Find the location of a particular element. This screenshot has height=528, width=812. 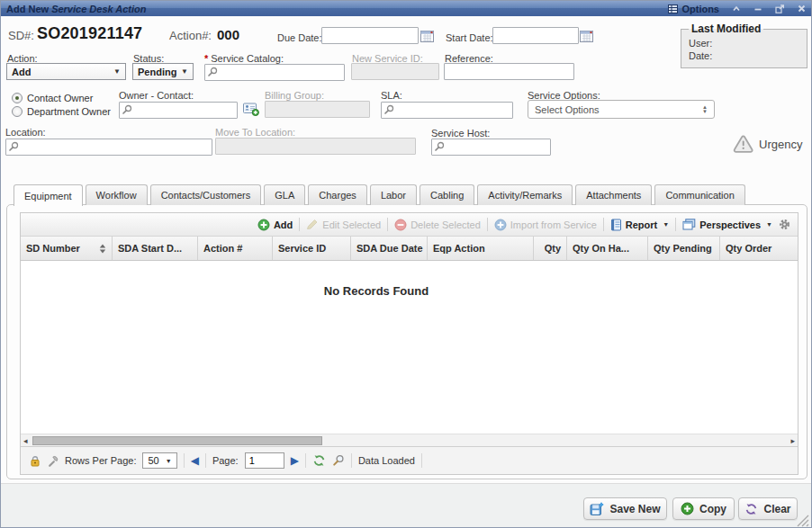

previous-page-icon: ◀ is located at coordinates (194, 461).